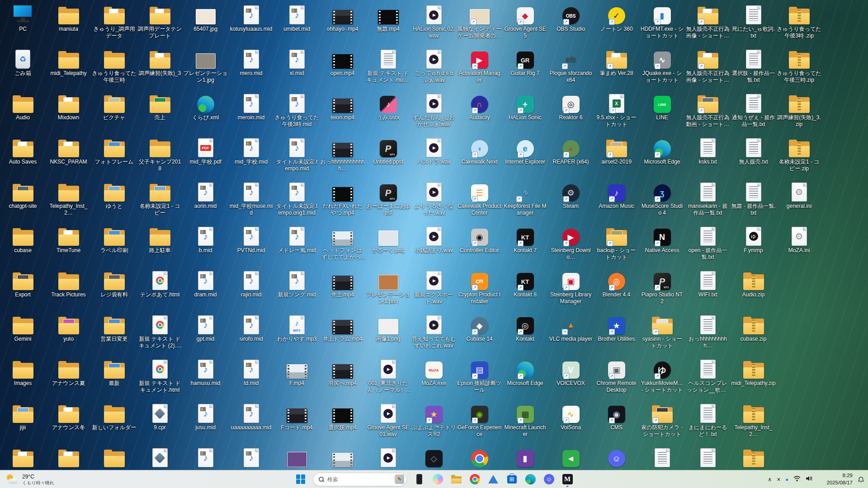 Image resolution: width=868 pixels, height=488 pixels. What do you see at coordinates (525, 150) in the screenshot?
I see `desktop-icon: e↗Internet Explorer` at bounding box center [525, 150].